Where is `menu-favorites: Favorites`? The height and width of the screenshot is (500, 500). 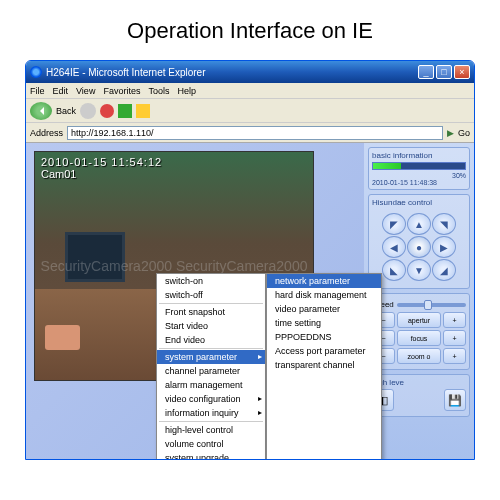 menu-favorites: Favorites is located at coordinates (122, 91).